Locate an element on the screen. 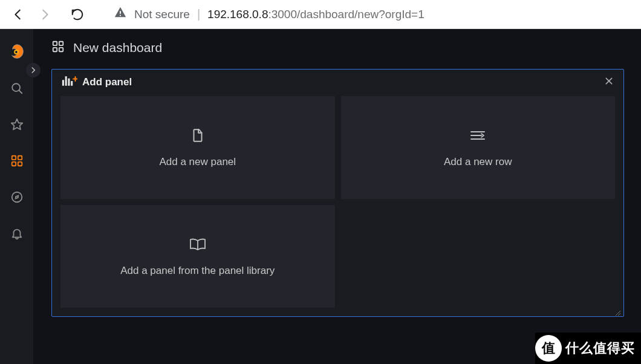 The width and height of the screenshot is (641, 364). file-icon is located at coordinates (198, 137).